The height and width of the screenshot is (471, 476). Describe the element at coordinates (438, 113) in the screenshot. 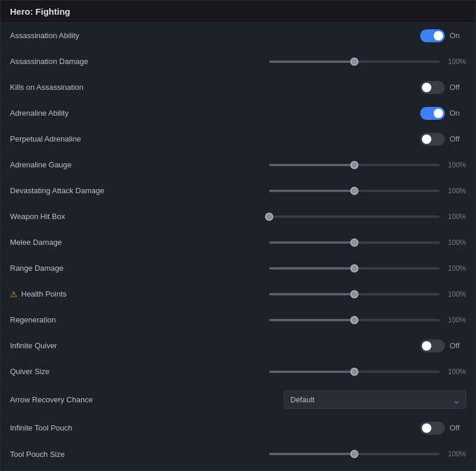

I see `toggle-thumb-adrenaline-ability` at that location.